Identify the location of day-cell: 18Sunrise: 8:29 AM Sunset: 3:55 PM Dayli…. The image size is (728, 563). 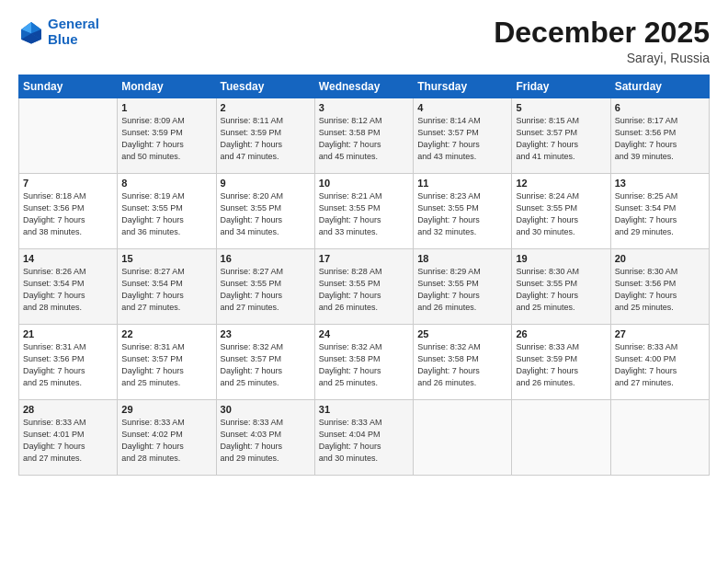
(463, 287).